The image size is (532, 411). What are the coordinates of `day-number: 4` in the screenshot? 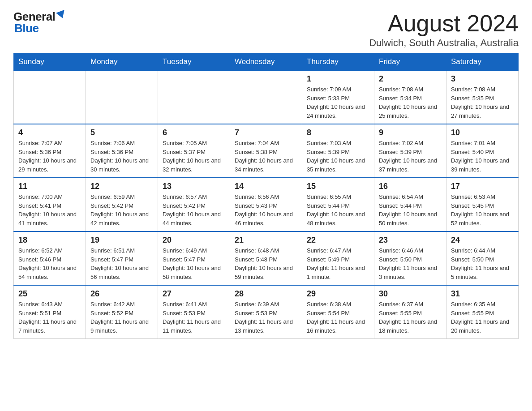 It's located at (50, 133).